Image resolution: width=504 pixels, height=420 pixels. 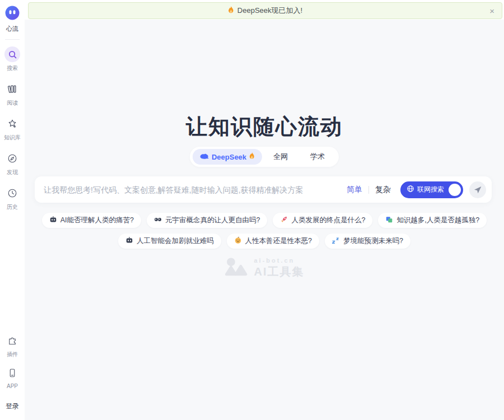 I want to click on toggle-knob, so click(x=455, y=190).